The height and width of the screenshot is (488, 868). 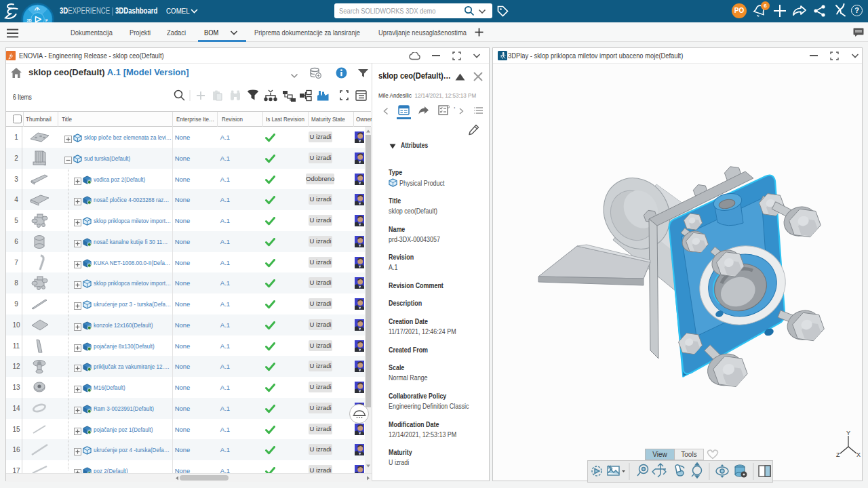 What do you see at coordinates (848, 434) in the screenshot?
I see `svg-text: Y` at bounding box center [848, 434].